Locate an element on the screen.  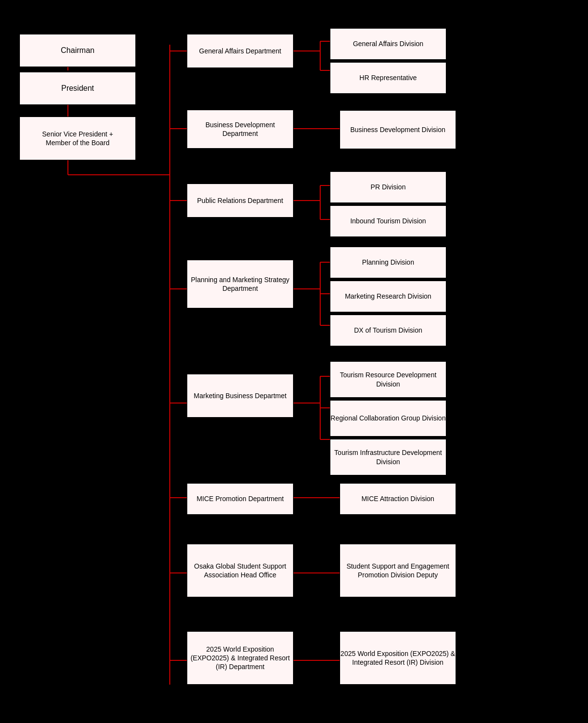
div-expo2025-div-label: 2025 World Exposition (EXPO2025) & Integ… is located at coordinates (398, 658).